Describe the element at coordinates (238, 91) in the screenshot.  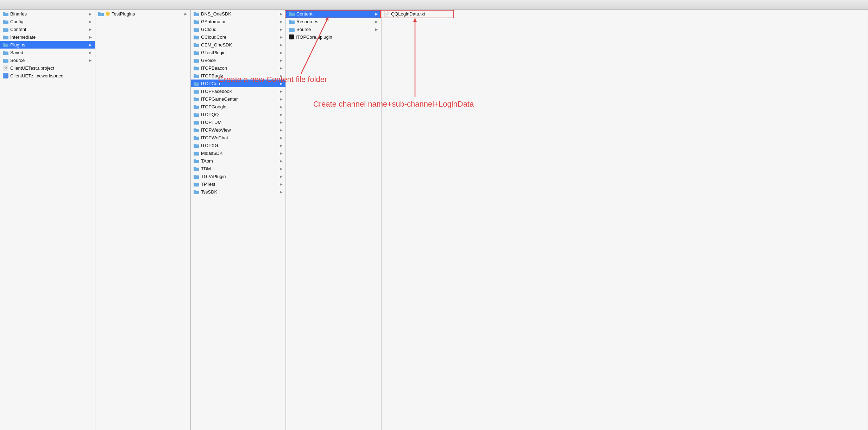
I see `finder-item-itopfacebook: ITOPFacebook▶` at that location.